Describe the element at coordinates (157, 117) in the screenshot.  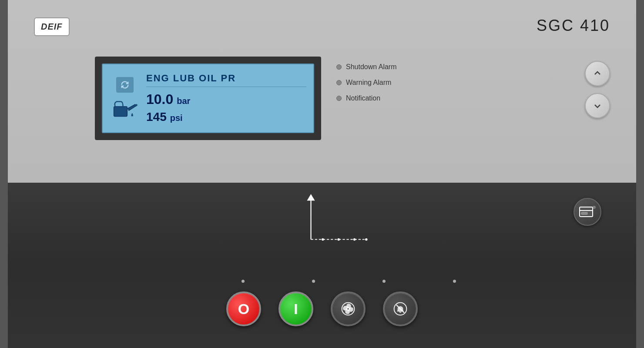
I see `lcd-value-psi: 145` at that location.